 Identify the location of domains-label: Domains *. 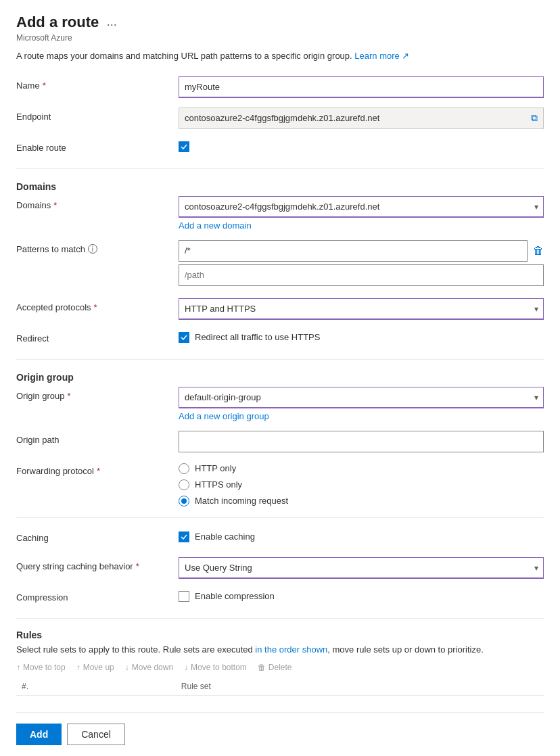
(97, 203).